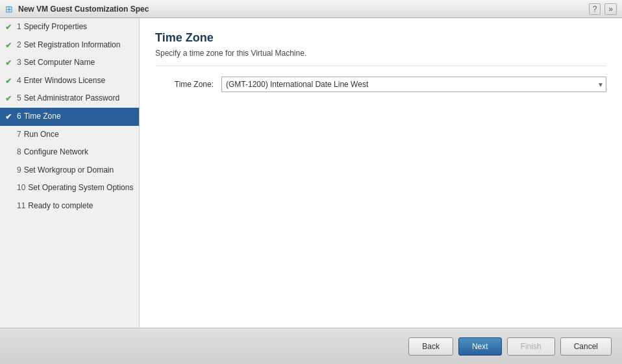 The height and width of the screenshot is (364, 622). Describe the element at coordinates (10, 81) in the screenshot. I see `check-icon-4: ✔` at that location.